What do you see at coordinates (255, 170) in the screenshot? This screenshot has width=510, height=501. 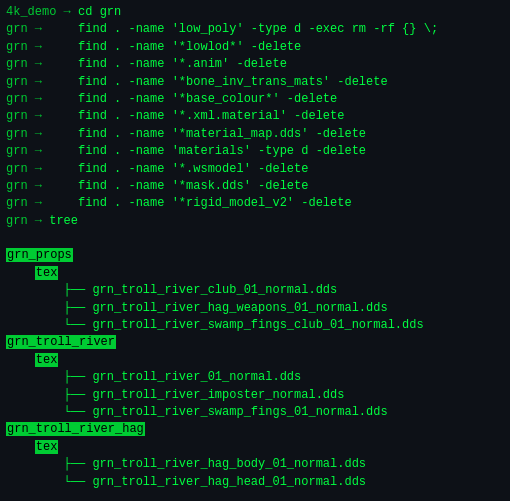 I see `command-line: grn → find . -name '*.wsmodel' -delete` at bounding box center [255, 170].